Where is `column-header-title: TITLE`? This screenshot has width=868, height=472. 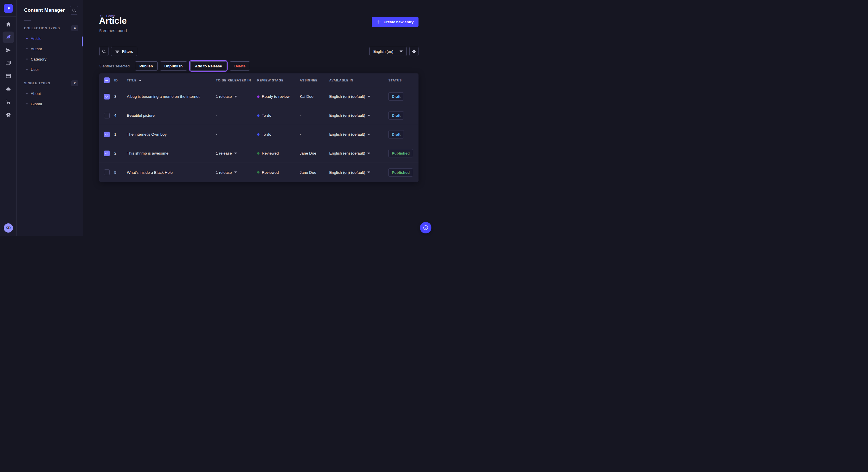
column-header-title: TITLE is located at coordinates (172, 80).